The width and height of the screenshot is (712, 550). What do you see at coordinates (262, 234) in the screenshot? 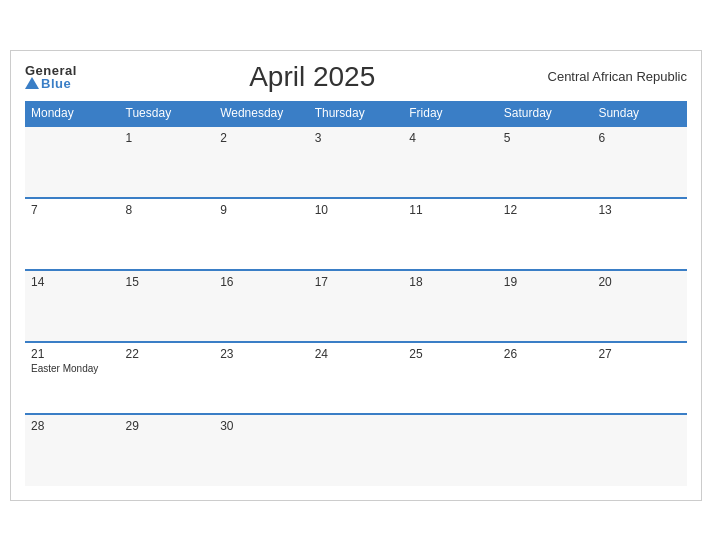
I see `calendar-cell-w2-d3: 9` at bounding box center [262, 234].